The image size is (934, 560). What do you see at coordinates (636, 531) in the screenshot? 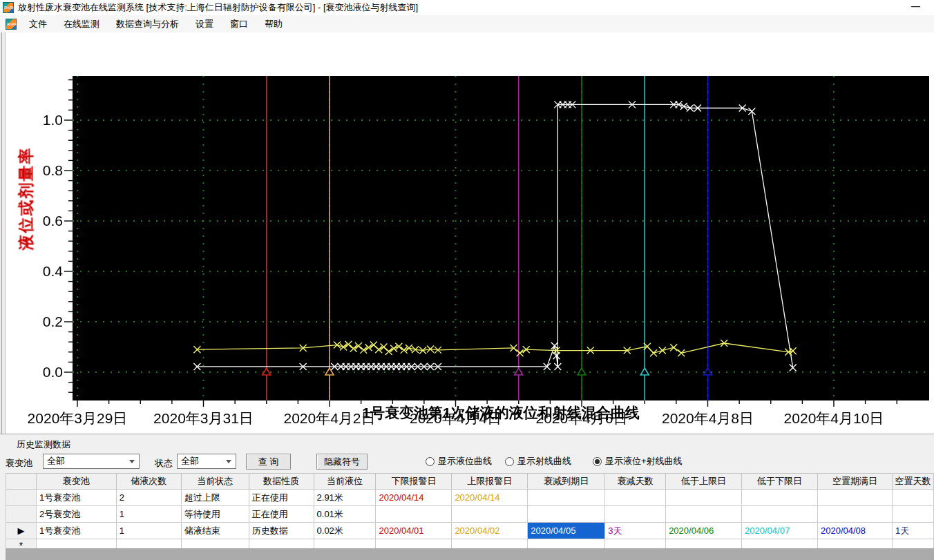
I see `table-cell: 3天` at bounding box center [636, 531].